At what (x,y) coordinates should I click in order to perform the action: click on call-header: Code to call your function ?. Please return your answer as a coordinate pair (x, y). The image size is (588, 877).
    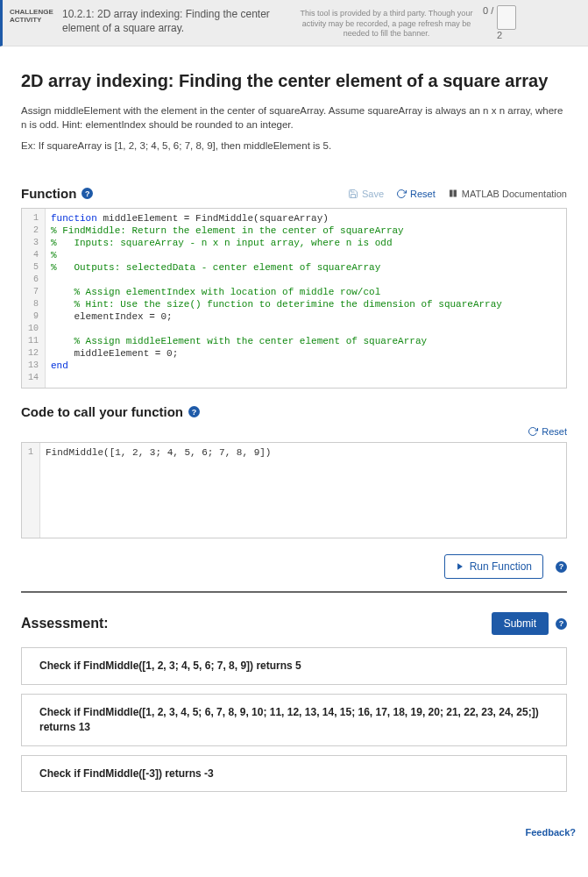
    Looking at the image, I should click on (294, 412).